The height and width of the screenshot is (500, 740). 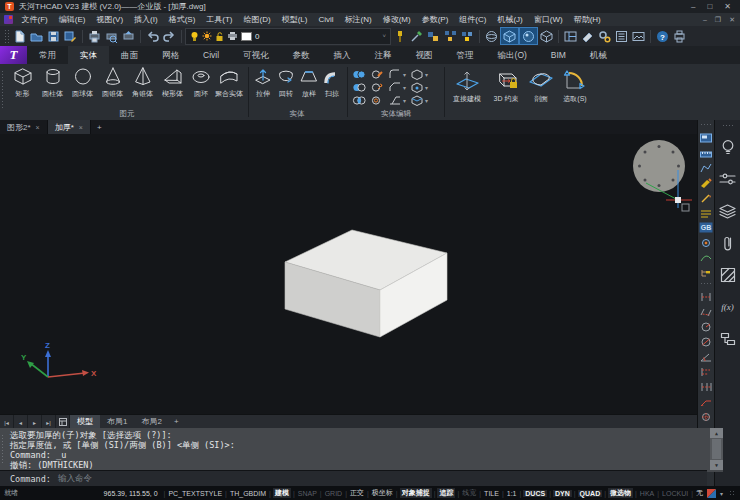 I want to click on direct-modeling-button: 直接建模, so click(x=467, y=86).